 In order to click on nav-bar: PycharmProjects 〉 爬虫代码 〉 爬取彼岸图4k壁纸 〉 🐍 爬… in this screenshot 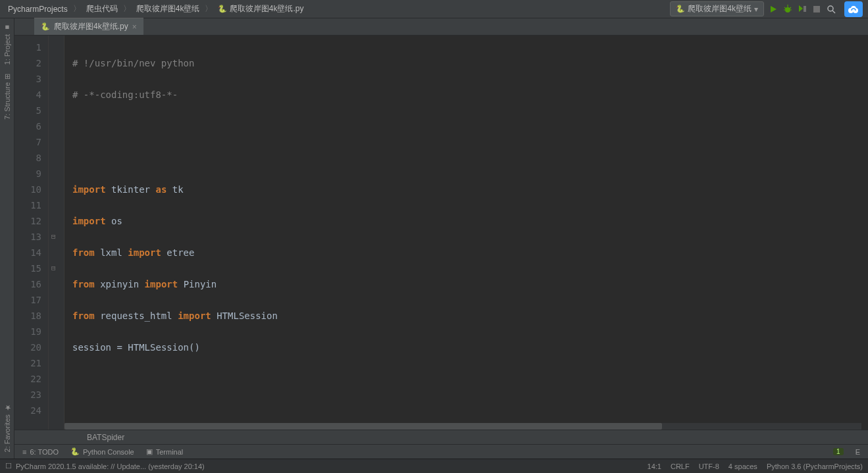, I will do `click(434, 9)`.